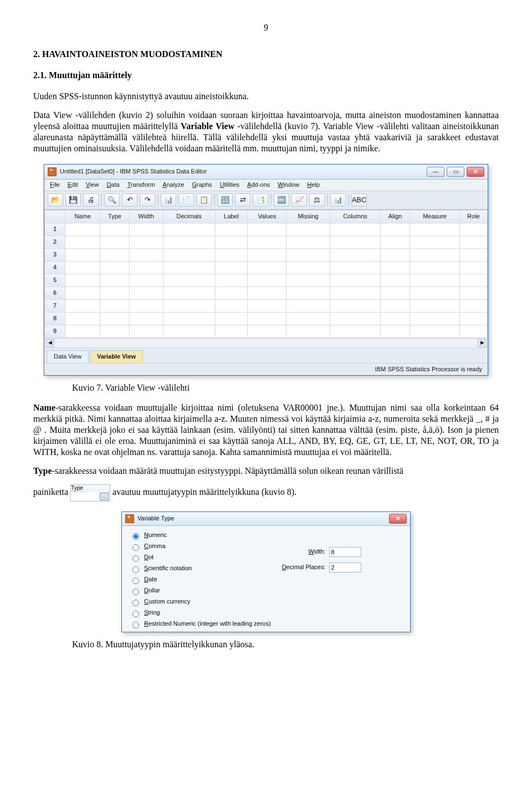  I want to click on col-missing: Missing, so click(308, 216).